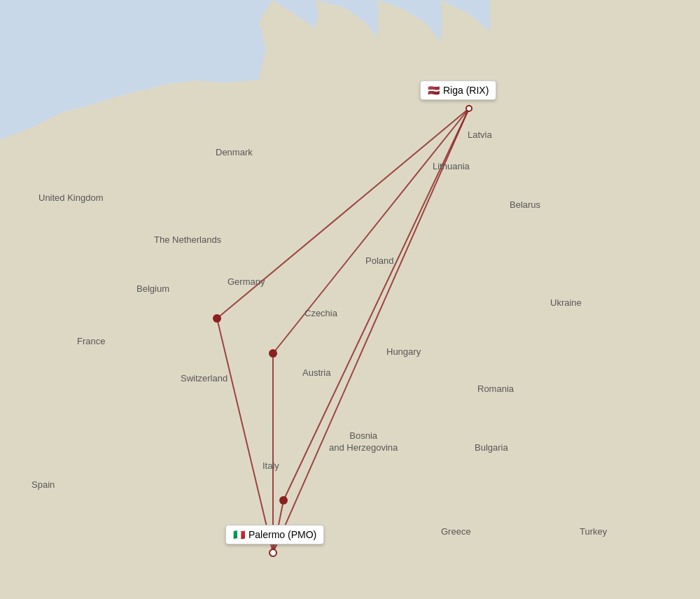 The width and height of the screenshot is (700, 599). What do you see at coordinates (273, 553) in the screenshot?
I see `palermo-airport-dot` at bounding box center [273, 553].